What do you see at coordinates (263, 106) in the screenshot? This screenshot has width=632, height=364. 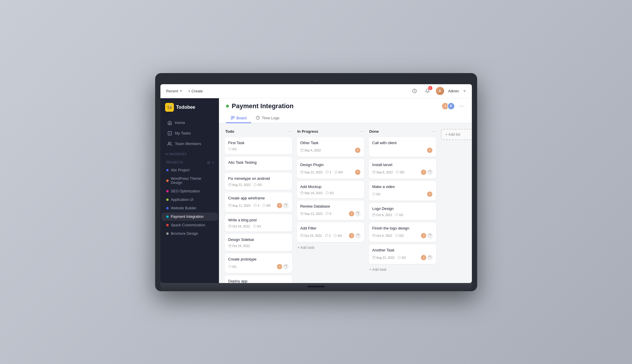 I see `page-title: Payment Integration` at bounding box center [263, 106].